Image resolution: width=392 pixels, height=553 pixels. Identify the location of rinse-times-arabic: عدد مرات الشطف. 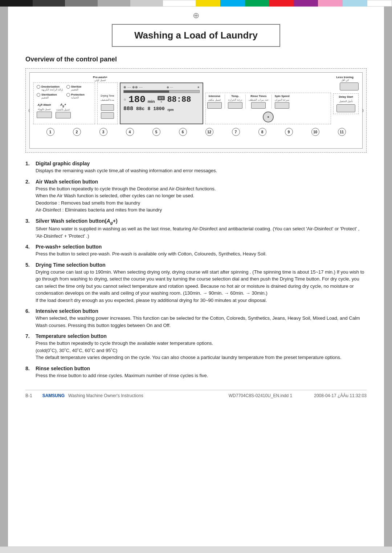
(258, 100).